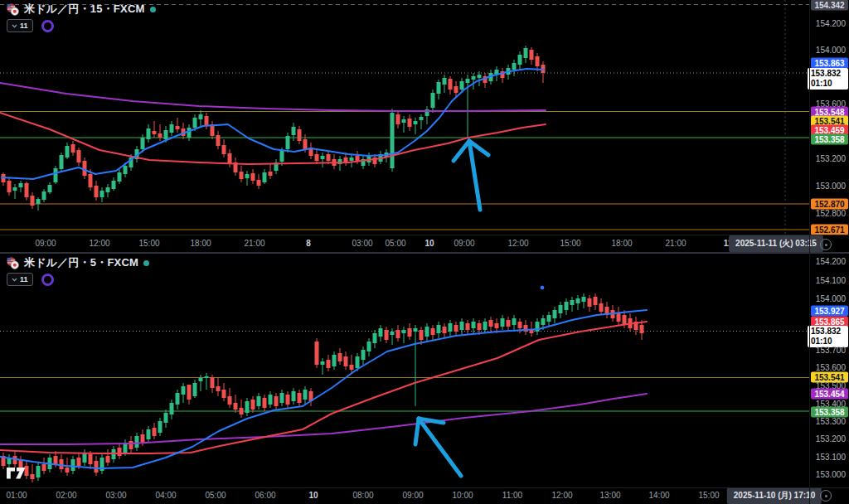 This screenshot has width=849, height=504. I want to click on time-tick-label: 11:00, so click(512, 496).